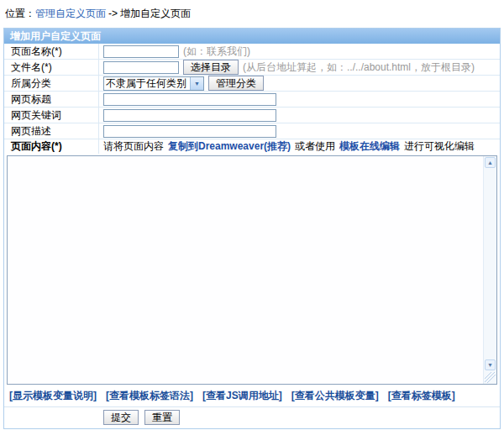  I want to click on row-file-name: 文件名(*) 选择目录 (从后台地址算起，如：../../about.html，…, so click(252, 67).